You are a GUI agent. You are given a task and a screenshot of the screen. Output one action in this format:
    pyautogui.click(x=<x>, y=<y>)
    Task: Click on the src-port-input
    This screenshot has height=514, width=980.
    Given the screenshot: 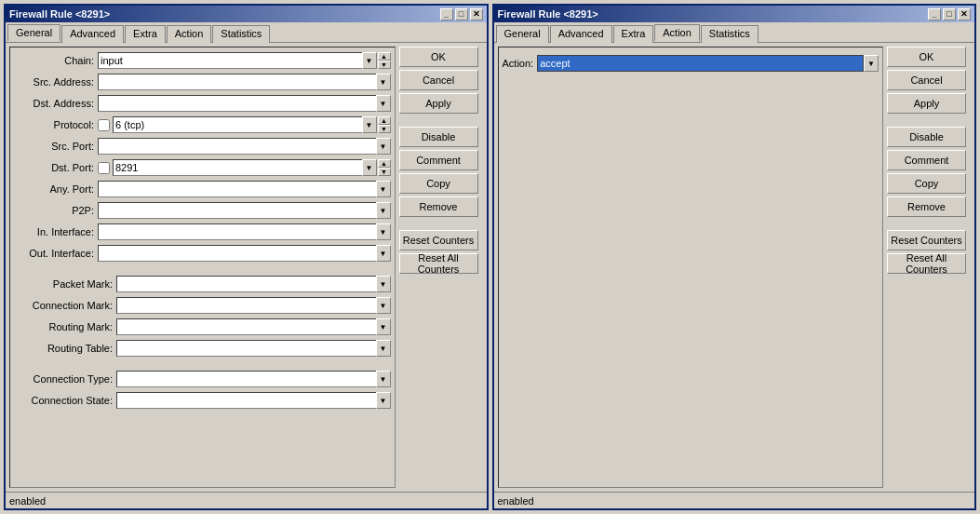 What is the action you would take?
    pyautogui.click(x=244, y=146)
    